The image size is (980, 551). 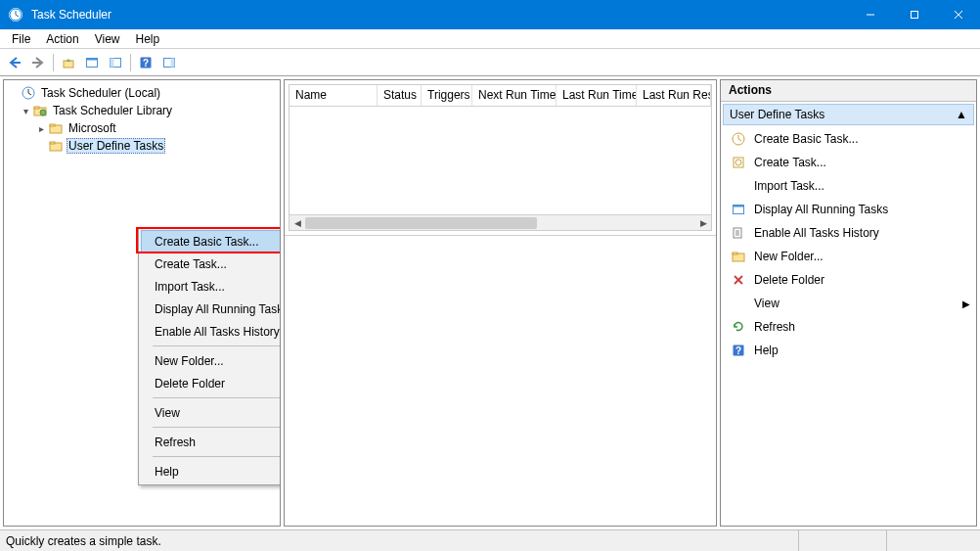 I want to click on list-body, so click(x=501, y=161).